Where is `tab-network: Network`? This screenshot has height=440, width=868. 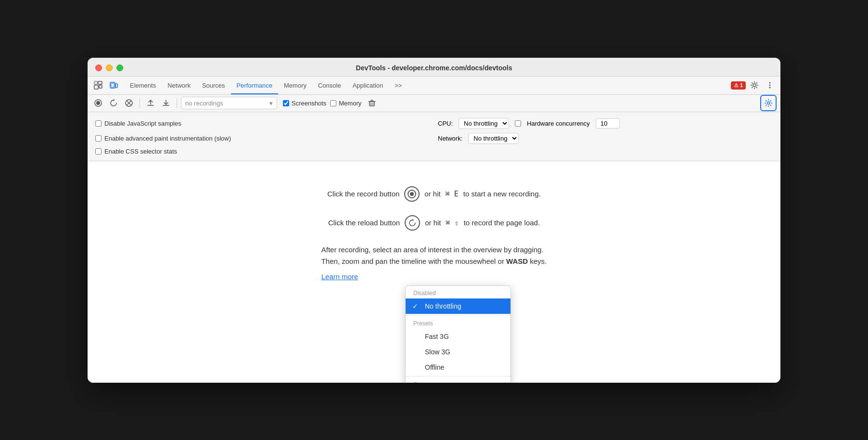 tab-network: Network is located at coordinates (179, 85).